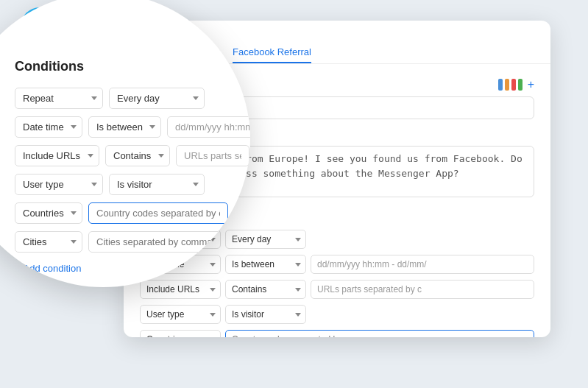 Image resolution: width=588 pixels, height=388 pixels. Describe the element at coordinates (18, 268) in the screenshot. I see `add-condition-plus: +` at that location.